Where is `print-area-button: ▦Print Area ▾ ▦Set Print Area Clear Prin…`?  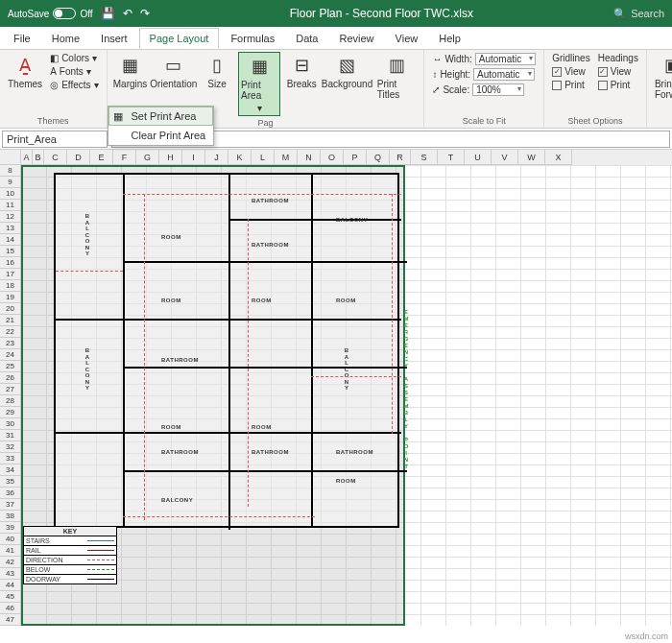 print-area-button: ▦Print Area ▾ ▦Set Print Area Clear Prin… is located at coordinates (259, 84).